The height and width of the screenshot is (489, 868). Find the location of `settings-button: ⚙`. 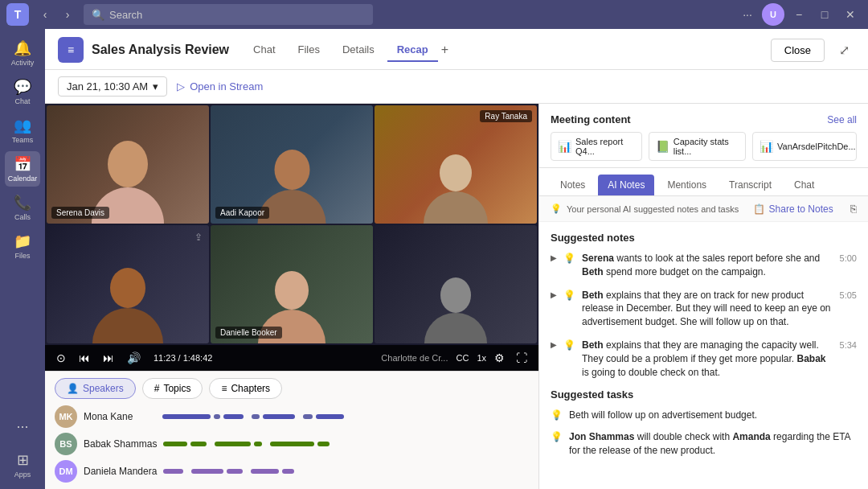

settings-button: ⚙ is located at coordinates (500, 358).